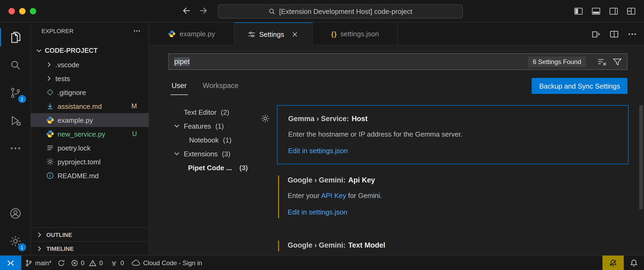 This screenshot has width=644, height=270. Describe the element at coordinates (90, 65) in the screenshot. I see `tree-item-vscode: .vscode` at that location.